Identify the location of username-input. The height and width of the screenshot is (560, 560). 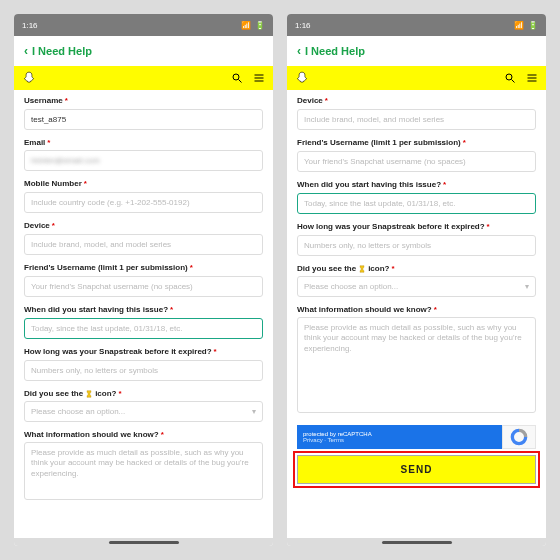
(144, 120).